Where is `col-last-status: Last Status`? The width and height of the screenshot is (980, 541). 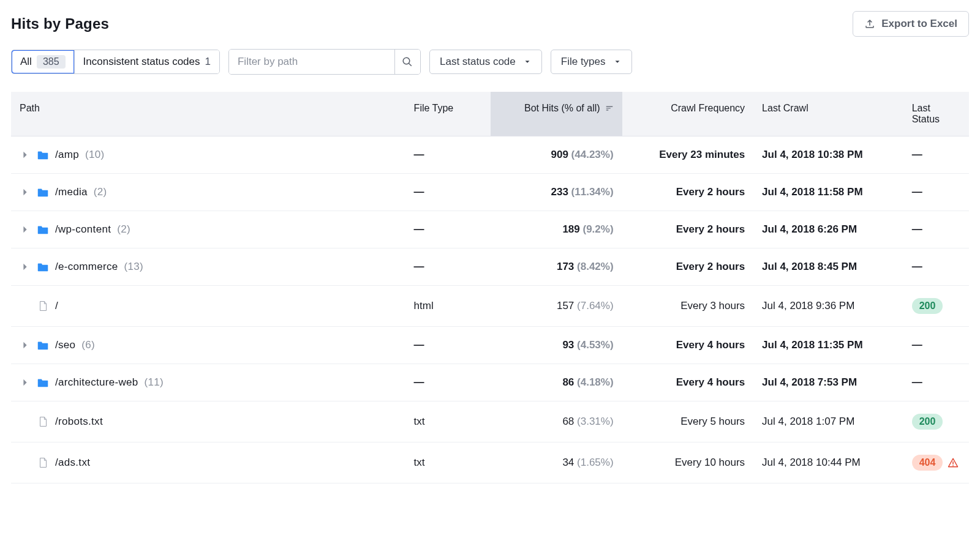 col-last-status: Last Status is located at coordinates (936, 114).